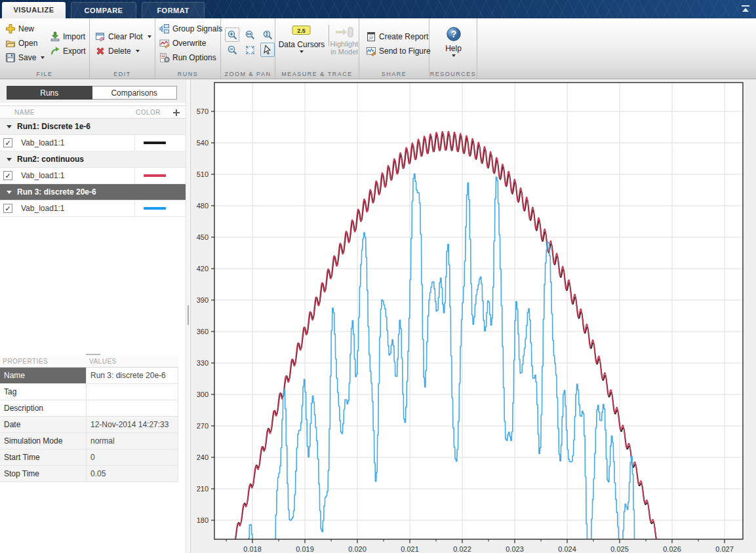 Image resolution: width=756 pixels, height=553 pixels. I want to click on toolbar-section-zoom-pan: ZOOM & PAN, so click(248, 48).